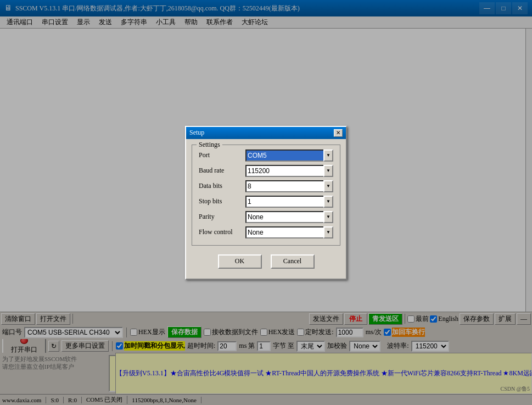 This screenshot has width=532, height=405. I want to click on data-bits-select-wrapper: 8 ▼, so click(289, 186).